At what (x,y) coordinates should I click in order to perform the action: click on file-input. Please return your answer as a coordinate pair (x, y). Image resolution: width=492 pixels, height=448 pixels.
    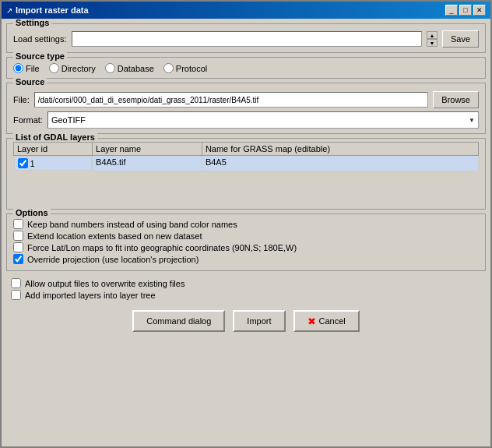
    Looking at the image, I should click on (232, 100).